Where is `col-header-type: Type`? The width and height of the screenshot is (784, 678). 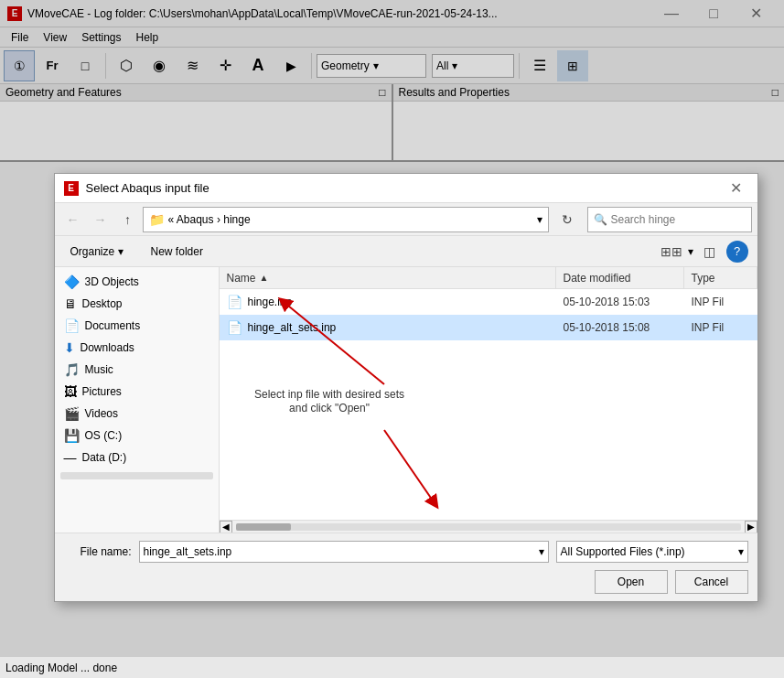 col-header-type: Type is located at coordinates (721, 278).